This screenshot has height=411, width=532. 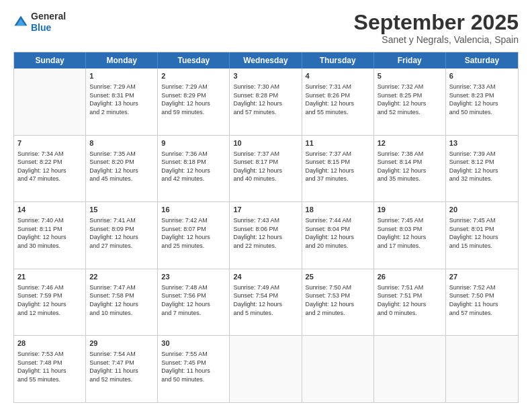 What do you see at coordinates (265, 233) in the screenshot?
I see `day-info: Sunrise: 7:43 AM Sunset: 8:06 PM Dayligh…` at bounding box center [265, 233].